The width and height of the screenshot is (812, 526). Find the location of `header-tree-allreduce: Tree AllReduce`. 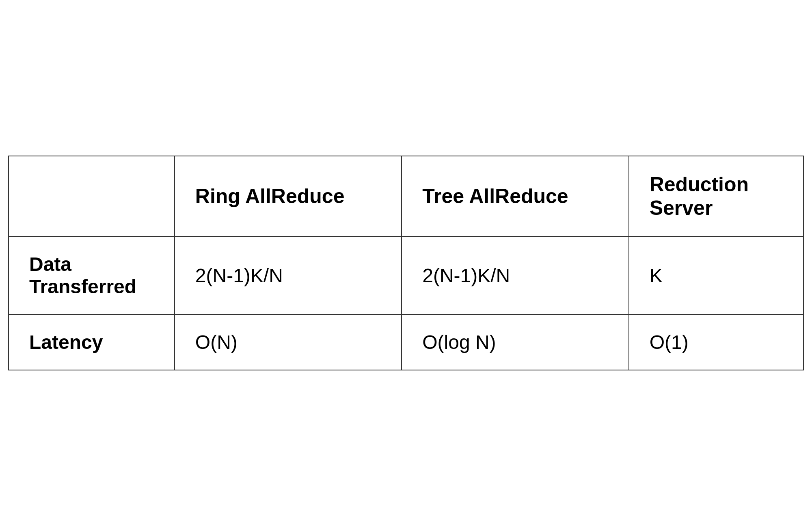

header-tree-allreduce: Tree AllReduce is located at coordinates (515, 196).